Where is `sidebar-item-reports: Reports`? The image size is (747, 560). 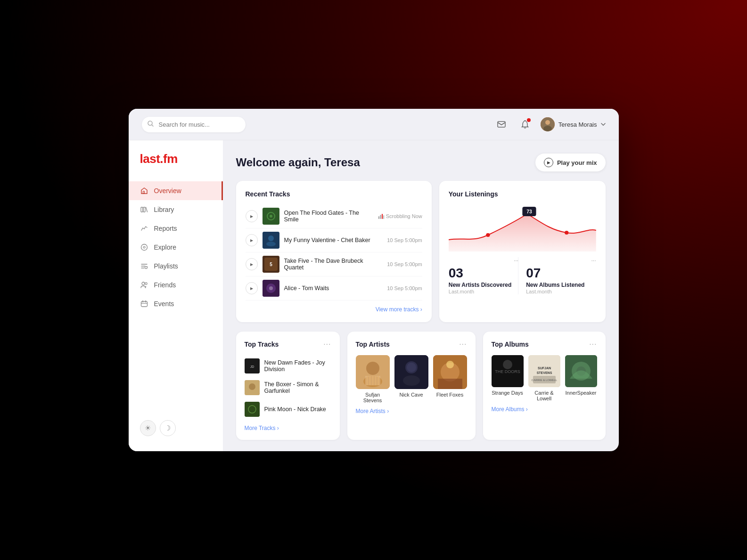 sidebar-item-reports: Reports is located at coordinates (176, 228).